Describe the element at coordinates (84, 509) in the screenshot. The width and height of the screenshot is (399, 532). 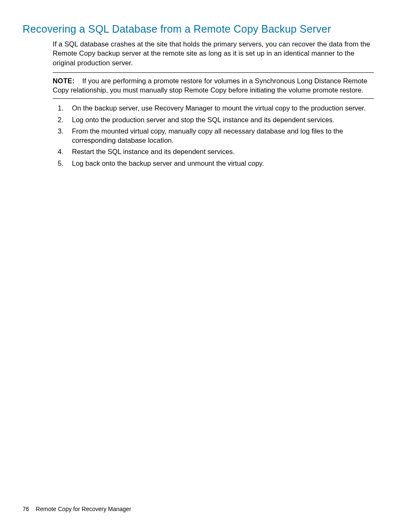
I see `footer-section: Remote Copy for Recovery Manager` at that location.